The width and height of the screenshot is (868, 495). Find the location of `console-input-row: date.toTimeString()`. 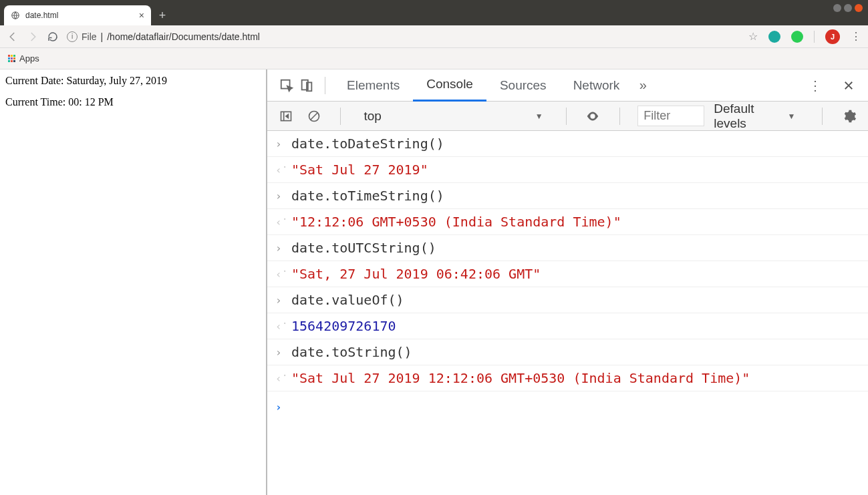

console-input-row: date.toTimeString() is located at coordinates (568, 196).